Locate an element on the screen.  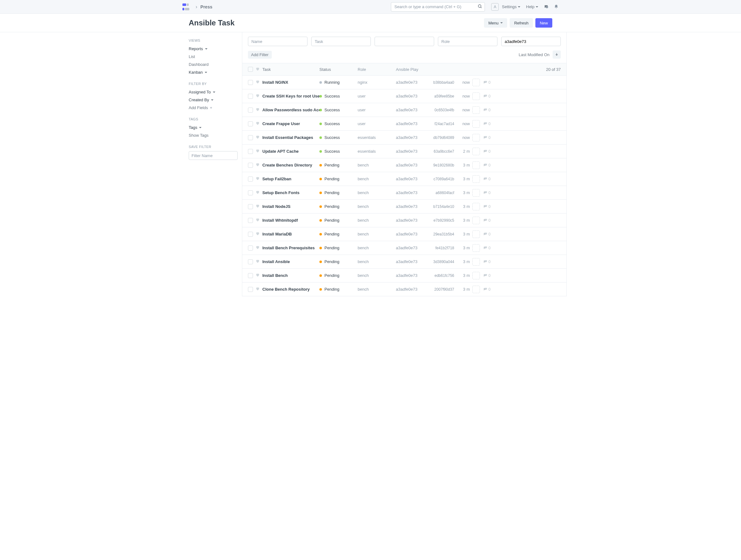
hash-cell: db79d64089 is located at coordinates (441, 137).